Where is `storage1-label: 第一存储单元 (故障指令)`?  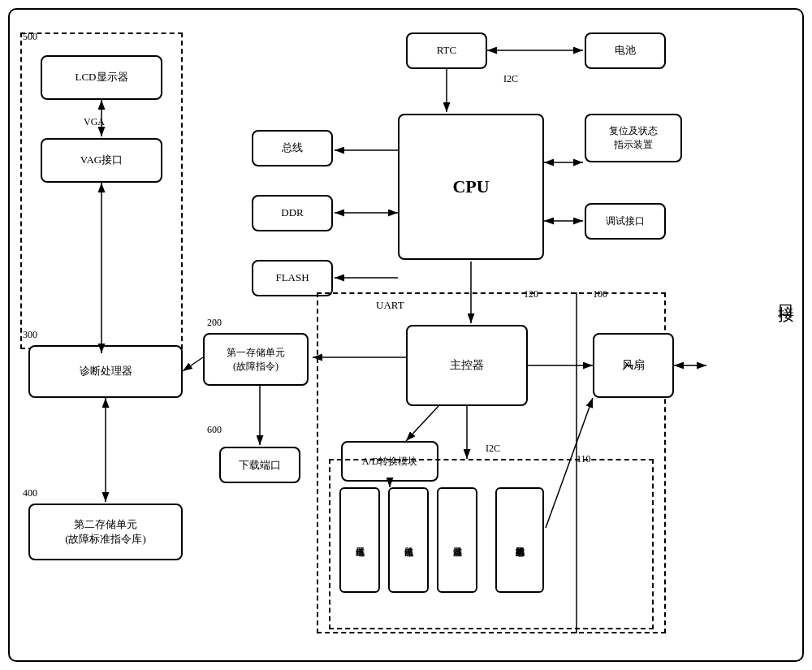
storage1-label: 第一存储单元 (故障指令) is located at coordinates (256, 360).